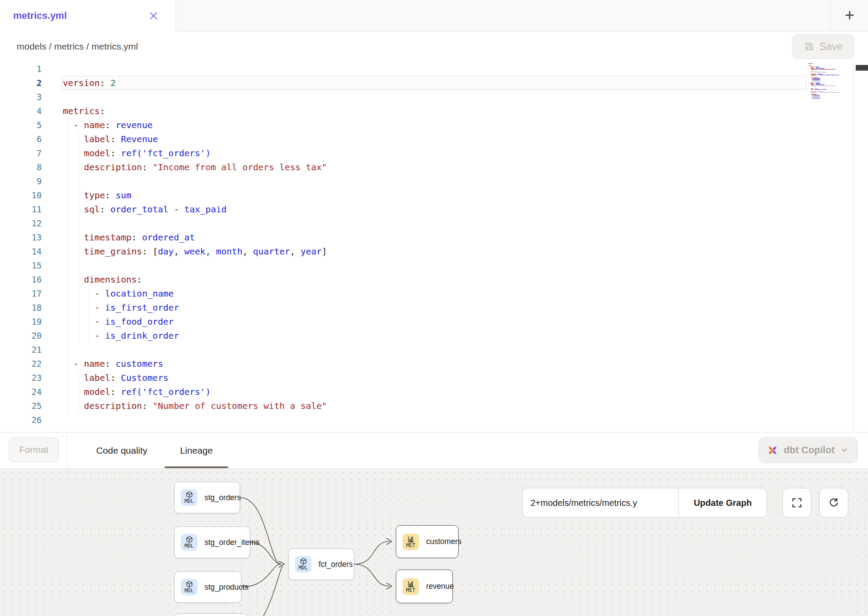 The image size is (868, 616). What do you see at coordinates (797, 503) in the screenshot?
I see `fullscreen-icon` at bounding box center [797, 503].